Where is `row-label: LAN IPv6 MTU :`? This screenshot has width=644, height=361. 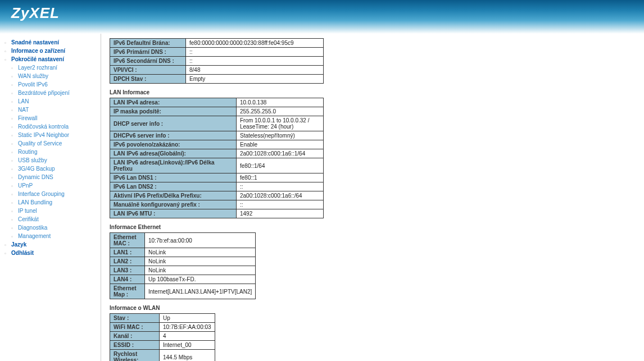 row-label: LAN IPv6 MTU : is located at coordinates (173, 214).